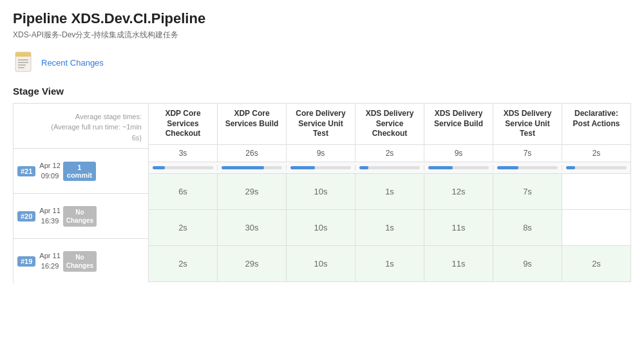 The image size is (644, 349). I want to click on stage-header-cell-col1: XDP CoreServicesCheckout, so click(183, 124).